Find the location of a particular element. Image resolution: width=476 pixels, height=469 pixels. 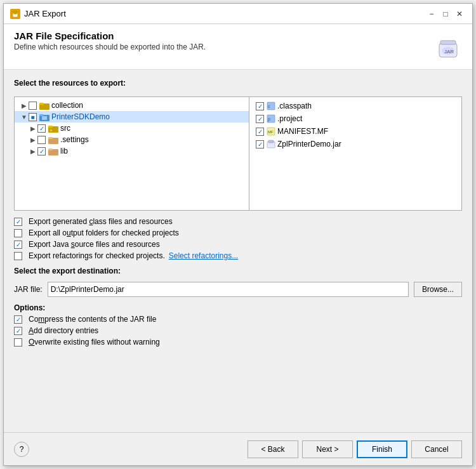

tree-label-lib: lib is located at coordinates (64, 151).